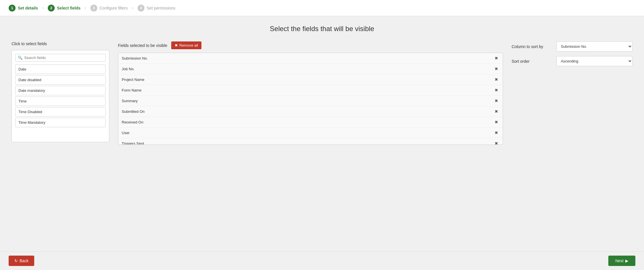  Describe the element at coordinates (16, 261) in the screenshot. I see `back-icon: ↻` at that location.